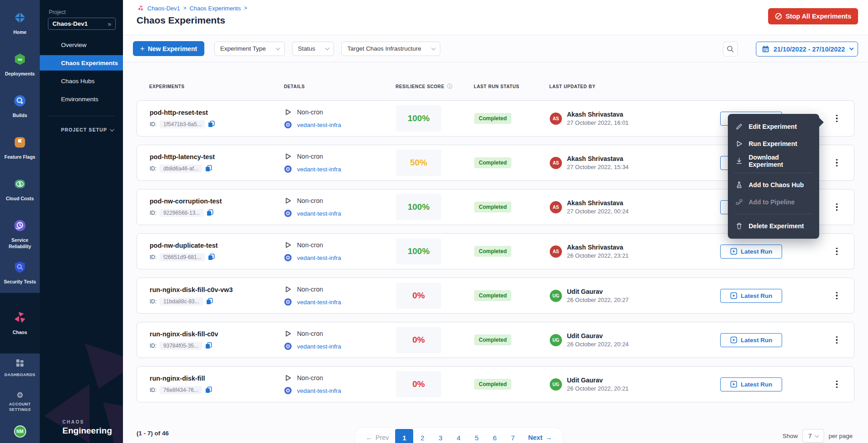 Image resolution: width=868 pixels, height=443 pixels. I want to click on sidebar-item-home: Home, so click(20, 23).